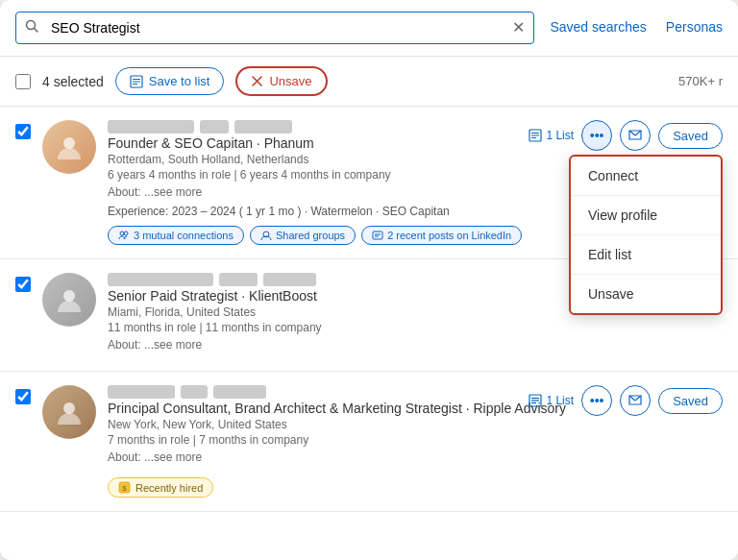 This screenshot has width=738, height=560. I want to click on mutual-connections-label-1: 3 mutual connections, so click(184, 235).